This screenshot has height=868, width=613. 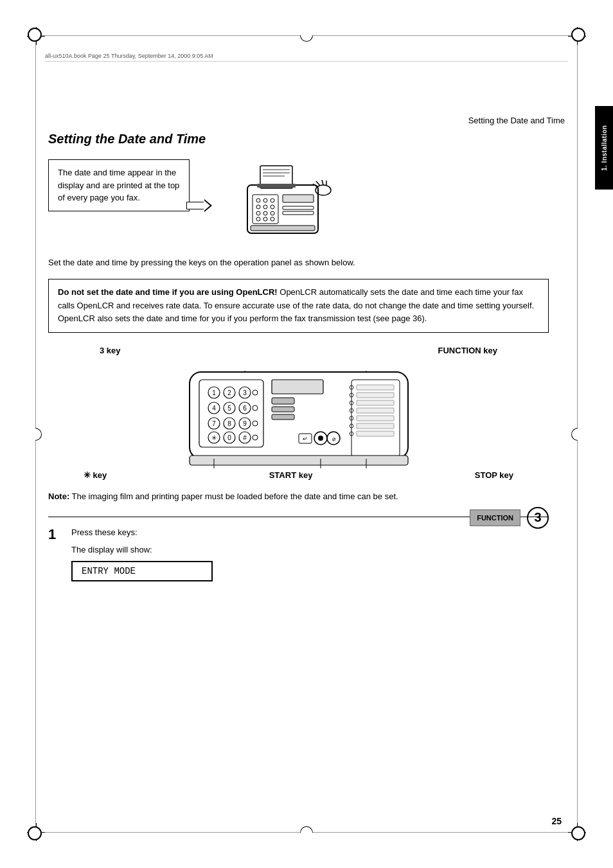 What do you see at coordinates (517, 121) in the screenshot?
I see `page-header-right: Setting the Date and Time` at bounding box center [517, 121].